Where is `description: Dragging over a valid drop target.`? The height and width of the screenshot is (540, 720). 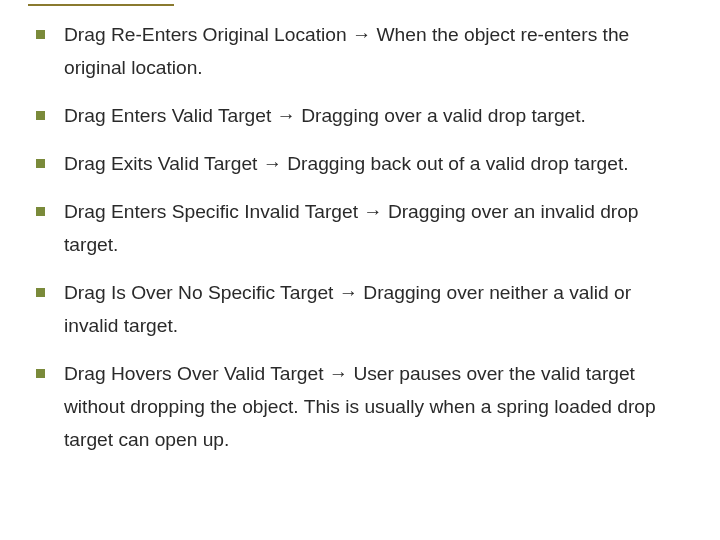 description: Dragging over a valid drop target. is located at coordinates (444, 116).